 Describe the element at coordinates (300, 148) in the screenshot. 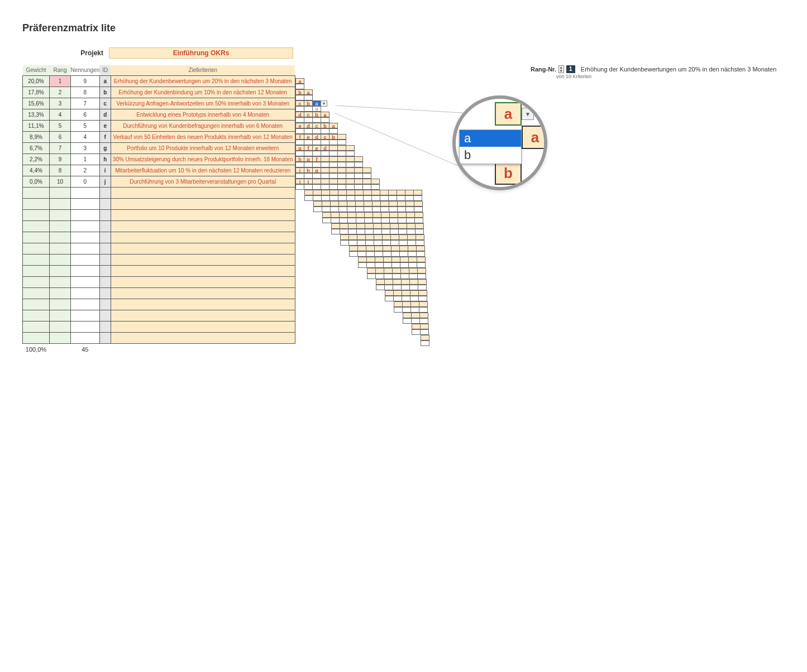

I see `matrix-cell: g` at that location.